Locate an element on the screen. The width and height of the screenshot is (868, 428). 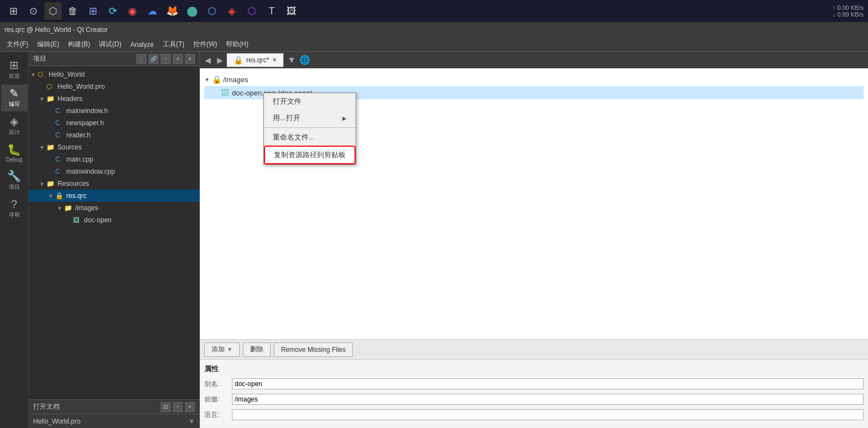
label-headers: Headers is located at coordinates (70, 99).